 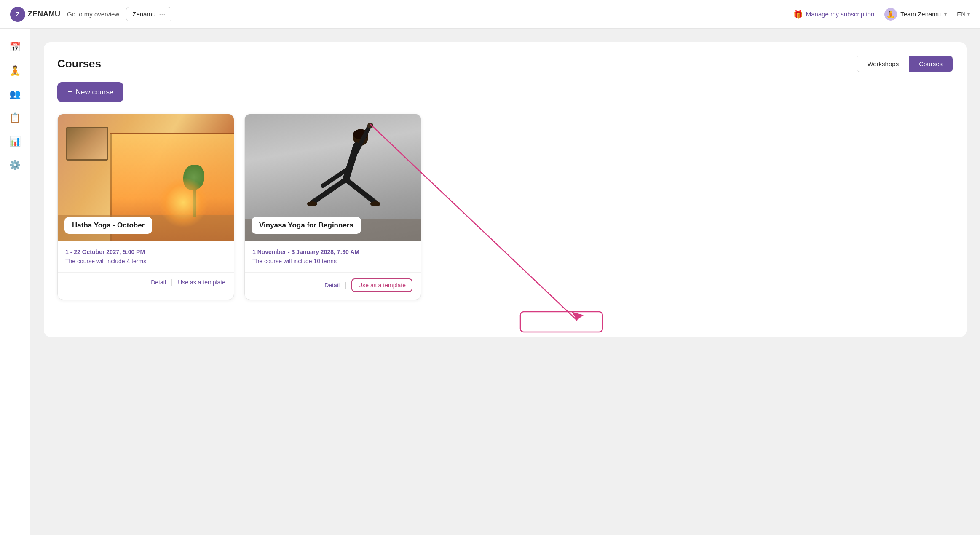 What do you see at coordinates (146, 256) in the screenshot?
I see `course-info-hatha: 1 - 22 October 2027, 5:00 PM The course …` at bounding box center [146, 256].